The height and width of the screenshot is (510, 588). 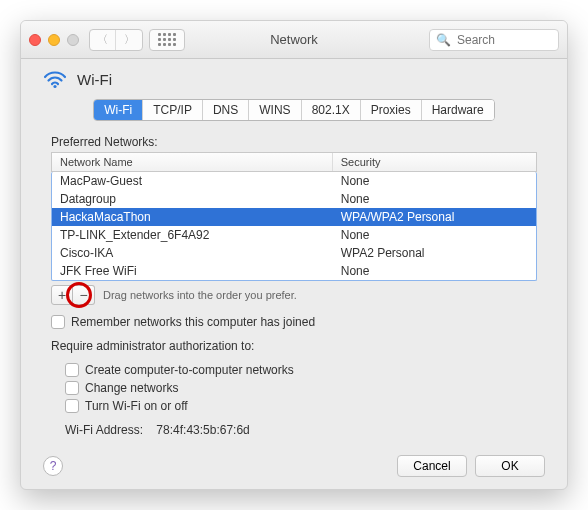 What do you see at coordinates (444, 40) in the screenshot?
I see `search-icon: 🔍` at bounding box center [444, 40].